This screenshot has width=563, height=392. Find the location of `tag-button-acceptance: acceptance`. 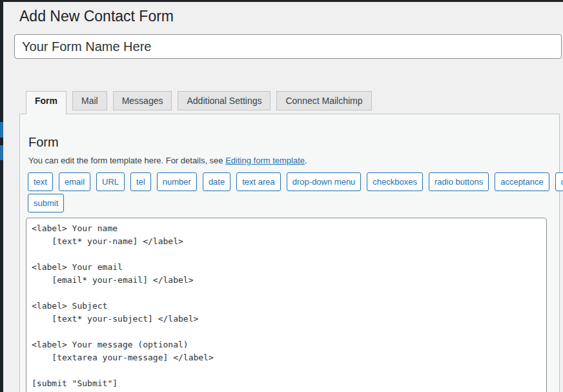

tag-button-acceptance: acceptance is located at coordinates (522, 182).